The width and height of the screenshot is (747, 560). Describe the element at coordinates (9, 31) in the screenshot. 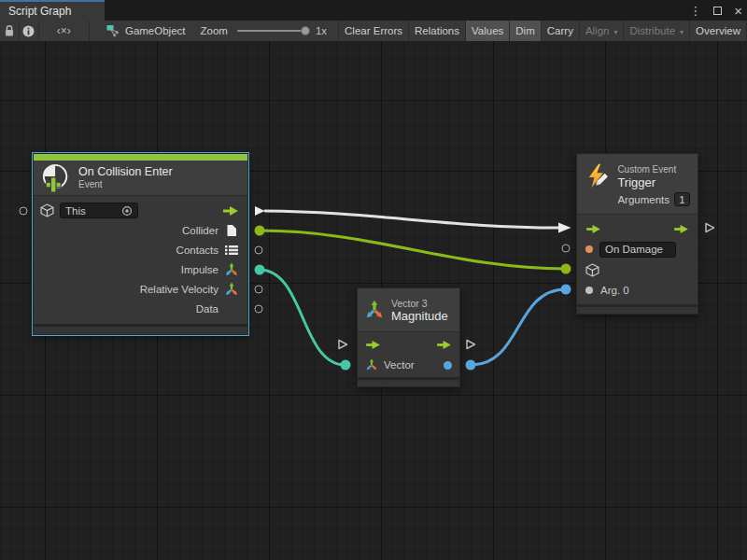

I see `lock-icon` at that location.